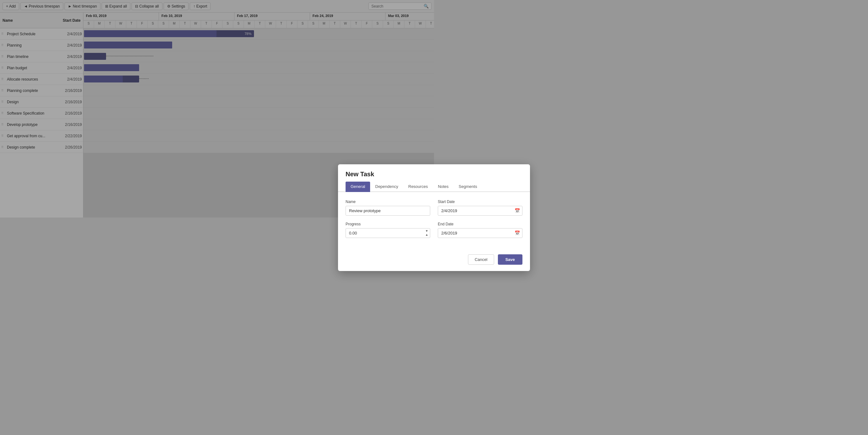  Describe the element at coordinates (358, 187) in the screenshot. I see `modal-tab-general: General` at that location.